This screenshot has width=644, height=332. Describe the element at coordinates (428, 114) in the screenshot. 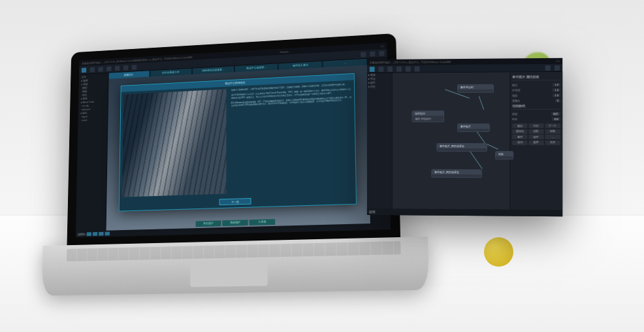

I see `node-header: 延时执行` at that location.